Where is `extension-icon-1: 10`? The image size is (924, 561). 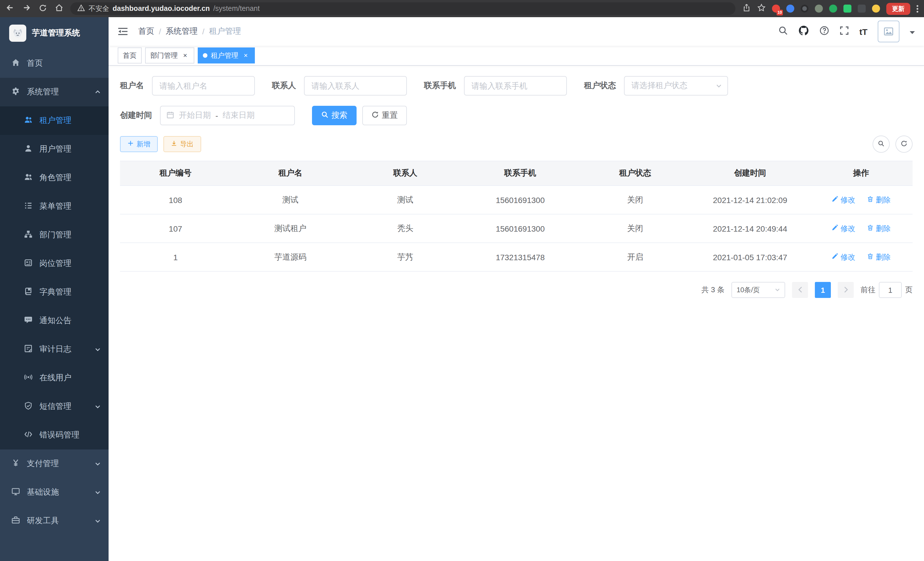 extension-icon-1: 10 is located at coordinates (776, 9).